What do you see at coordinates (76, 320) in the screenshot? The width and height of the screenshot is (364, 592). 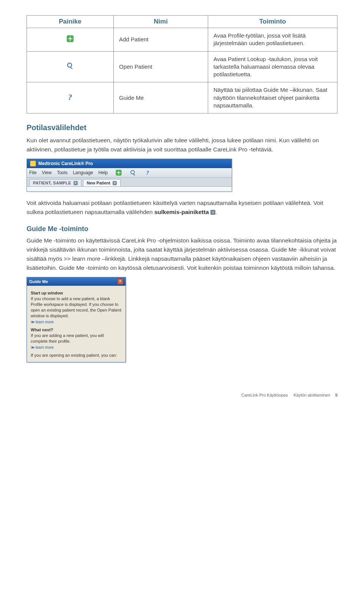 I see `guide-me-window-screenshot: Guide Me × Start up window If you choose…` at bounding box center [76, 320].